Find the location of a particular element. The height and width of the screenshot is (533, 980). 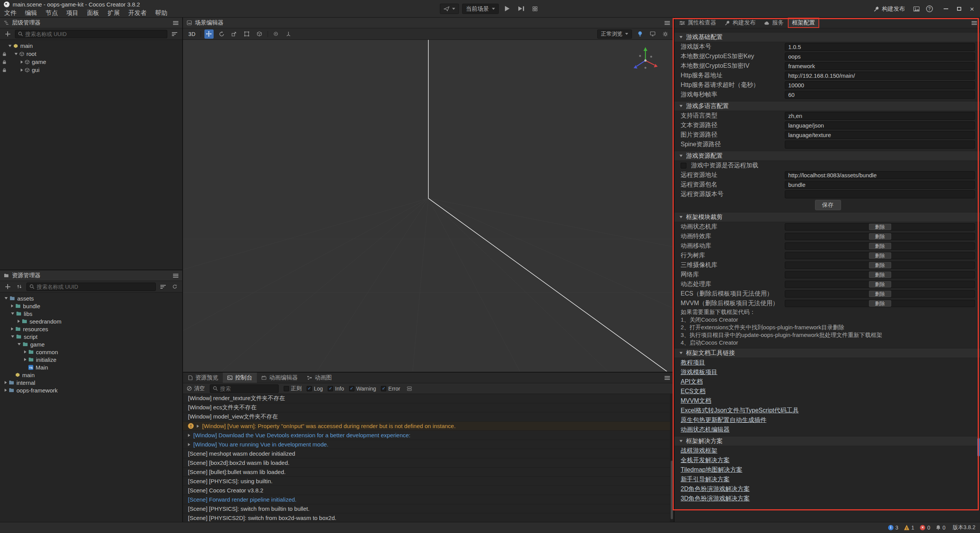

console-message: [Scene] Cocos Creator v3.8.2 is located at coordinates (428, 490).